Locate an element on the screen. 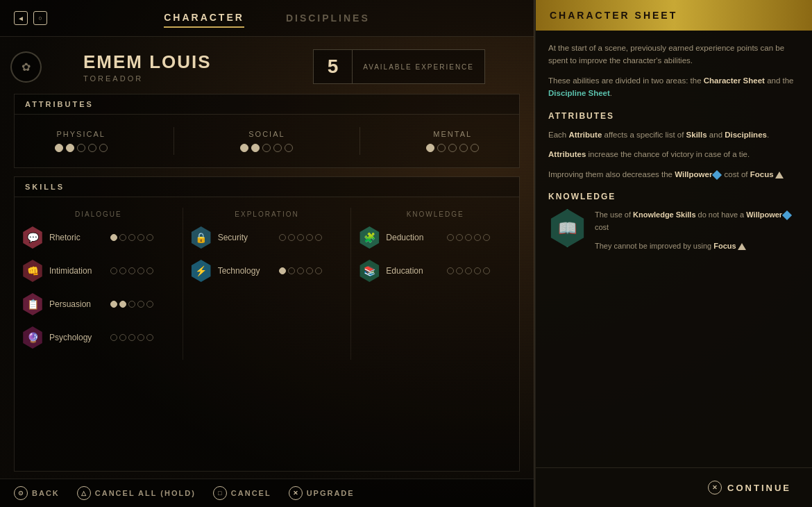 The image size is (812, 507). social-dots is located at coordinates (267, 148).